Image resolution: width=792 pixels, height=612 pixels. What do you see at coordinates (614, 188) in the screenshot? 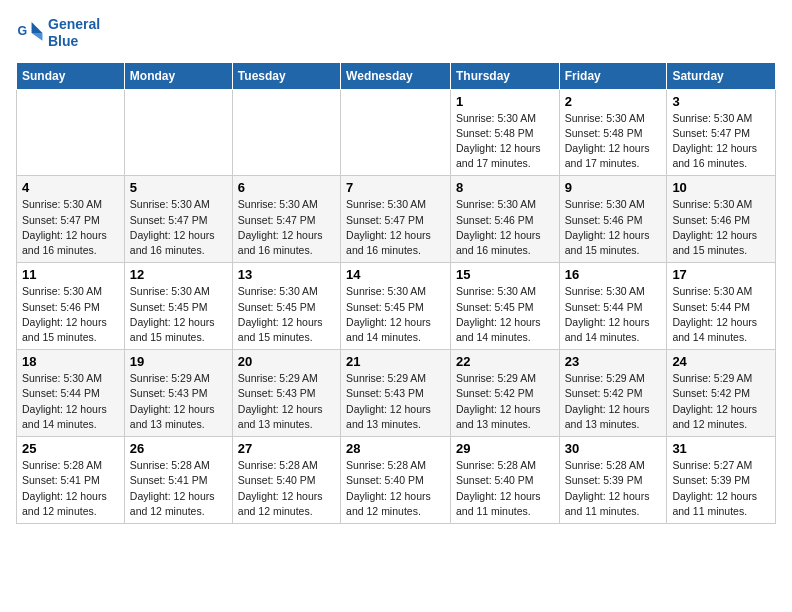
I see `day-number: 9` at bounding box center [614, 188].